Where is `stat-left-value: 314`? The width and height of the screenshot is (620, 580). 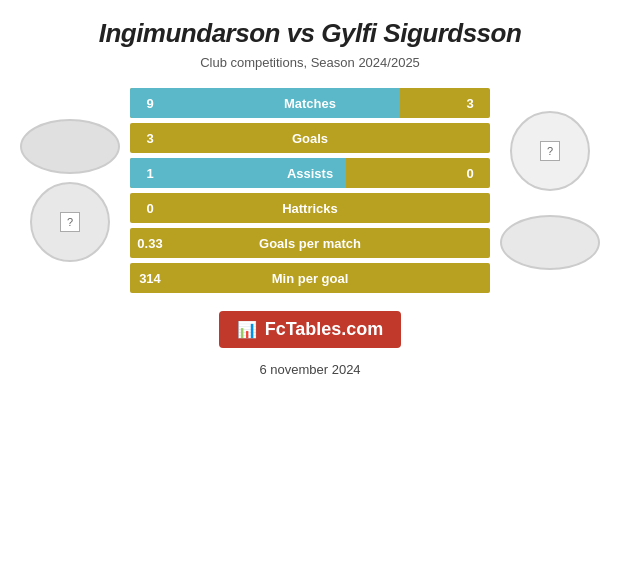
stat-left-value: 314 is located at coordinates (150, 278).